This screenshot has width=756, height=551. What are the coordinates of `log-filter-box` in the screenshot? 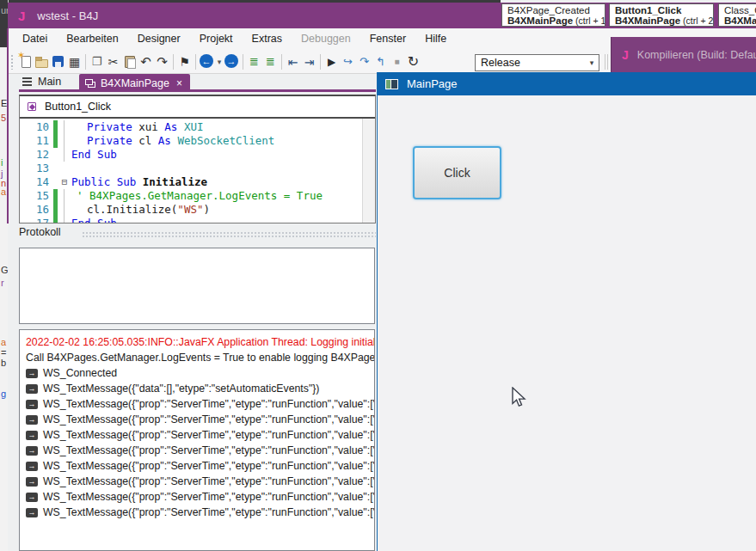 It's located at (197, 285).